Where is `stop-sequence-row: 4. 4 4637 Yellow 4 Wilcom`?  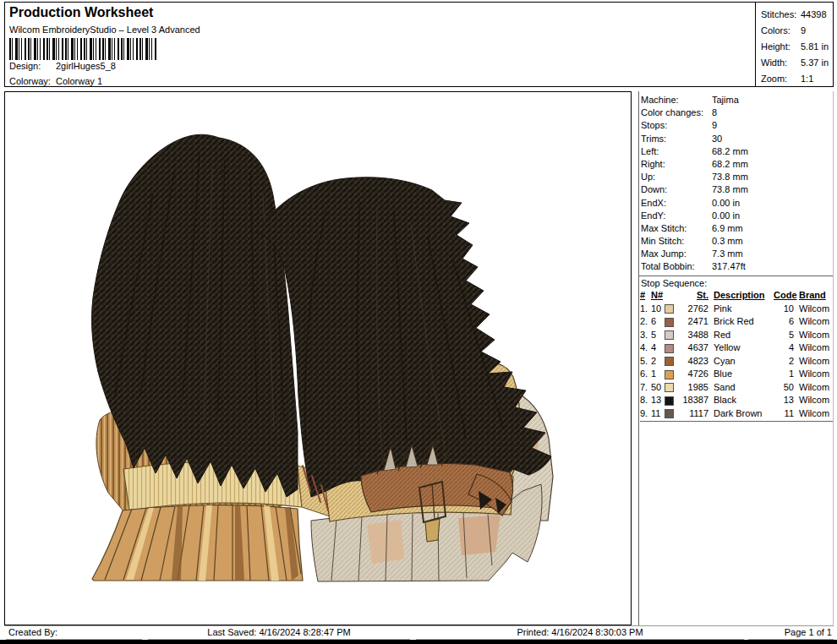
stop-sequence-row: 4. 4 4637 Yellow 4 Wilcom is located at coordinates (736, 348).